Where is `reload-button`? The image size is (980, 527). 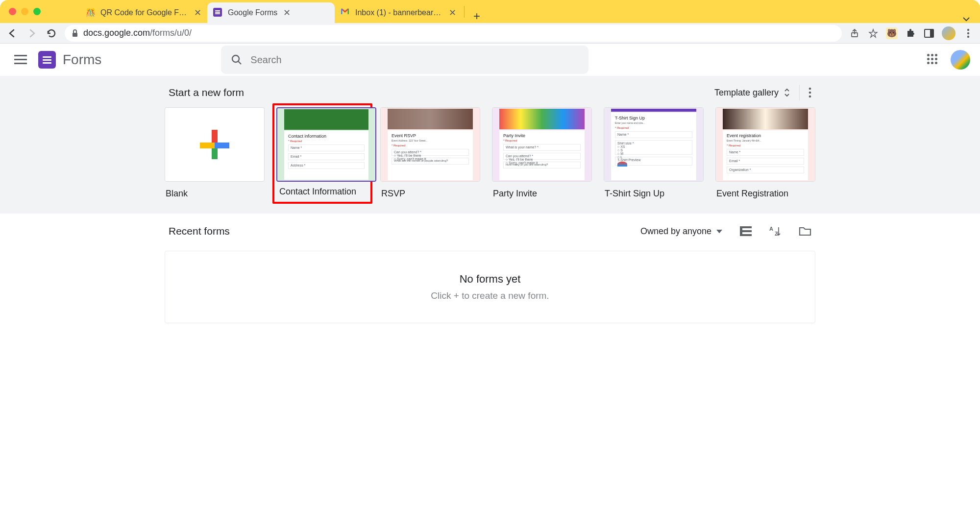 reload-button is located at coordinates (51, 33).